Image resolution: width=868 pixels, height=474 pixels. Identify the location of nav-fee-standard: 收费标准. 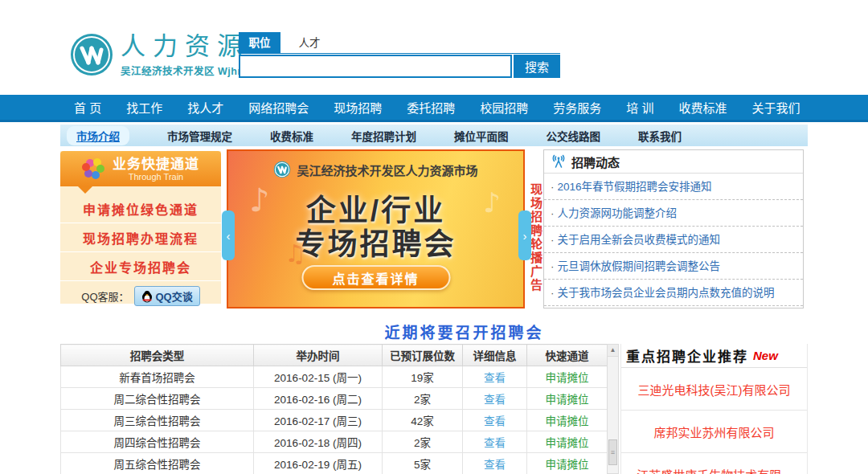
(702, 108).